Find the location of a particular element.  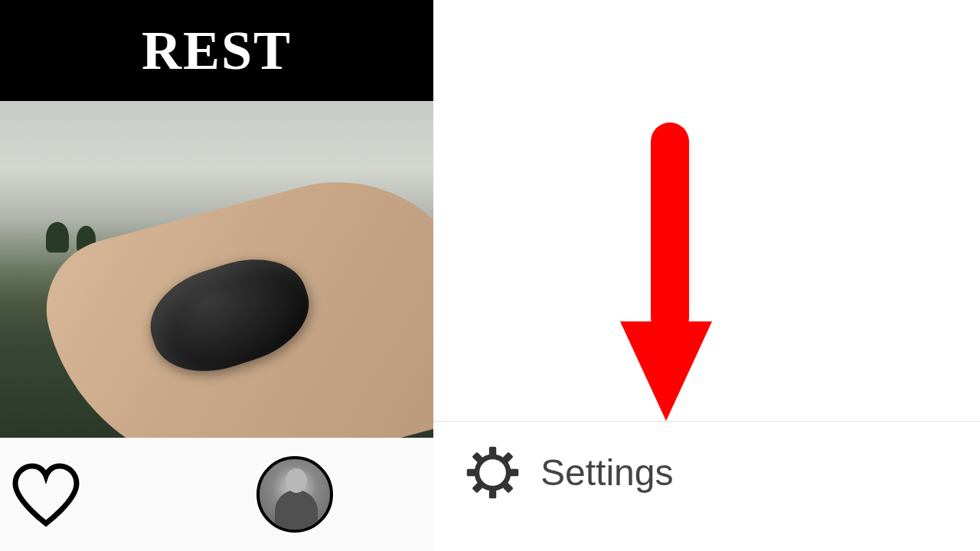

image-decoration is located at coordinates (57, 237).